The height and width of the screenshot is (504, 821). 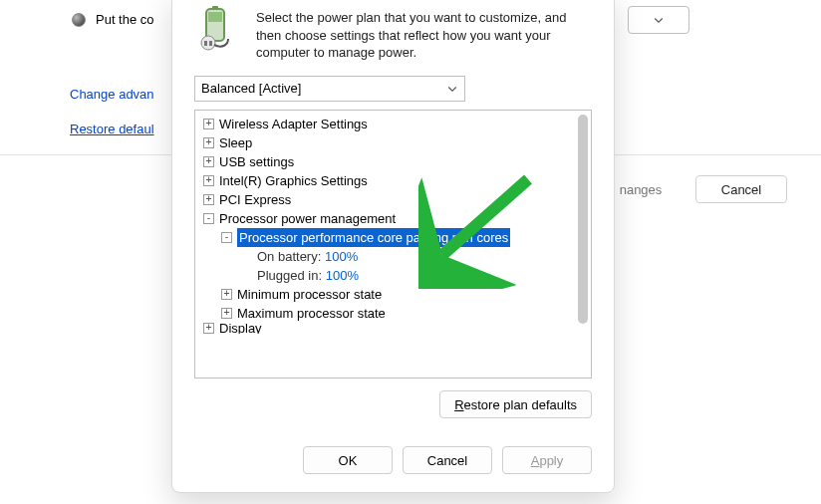 I want to click on scrollbar-thumb, so click(x=583, y=219).